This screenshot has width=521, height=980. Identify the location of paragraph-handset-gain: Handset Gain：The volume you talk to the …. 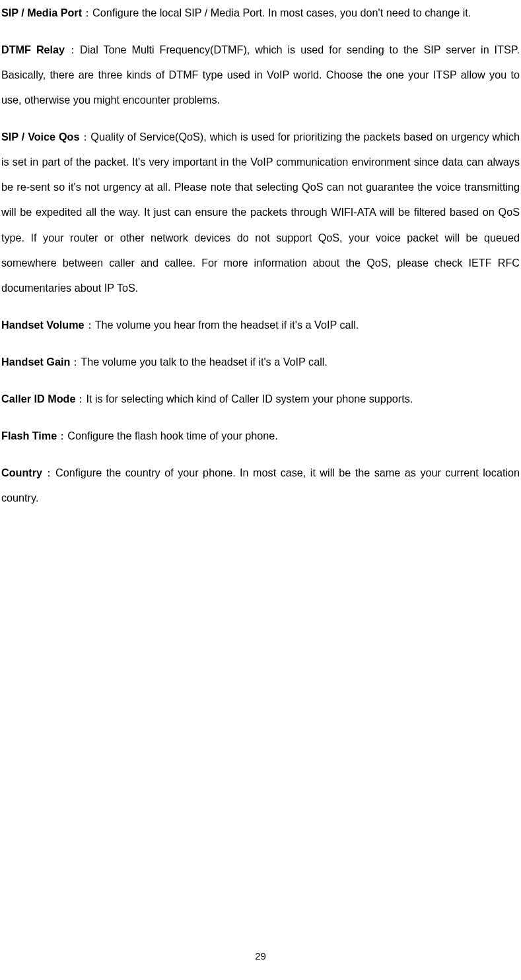
(260, 362).